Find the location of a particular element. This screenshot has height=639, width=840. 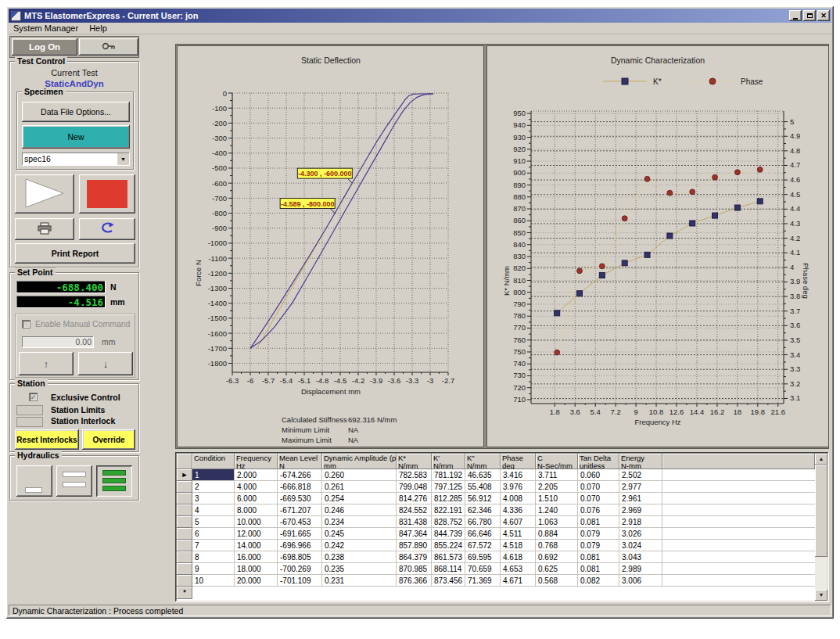

column-header: Tan Deltaunitless is located at coordinates (599, 461).